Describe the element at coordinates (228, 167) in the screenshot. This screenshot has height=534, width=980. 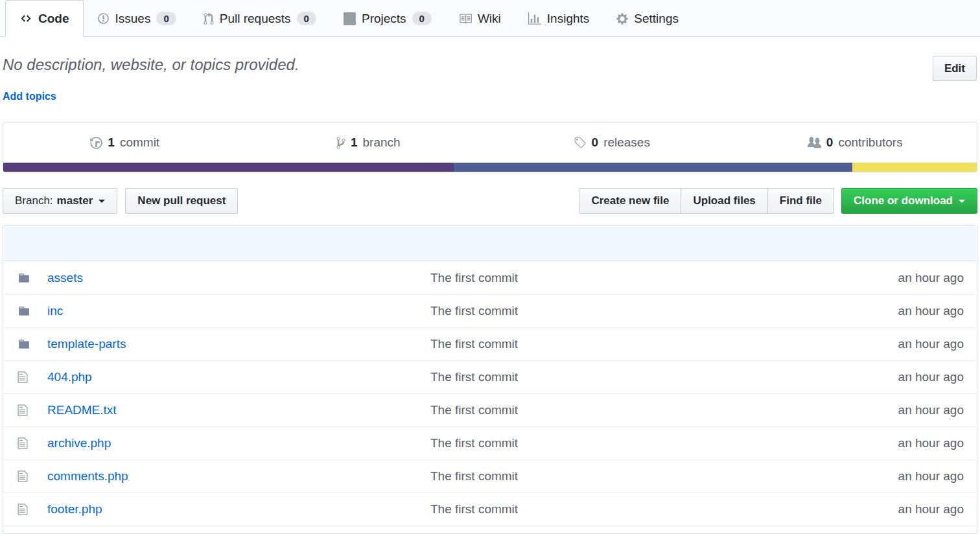
I see `language-segment-css` at that location.